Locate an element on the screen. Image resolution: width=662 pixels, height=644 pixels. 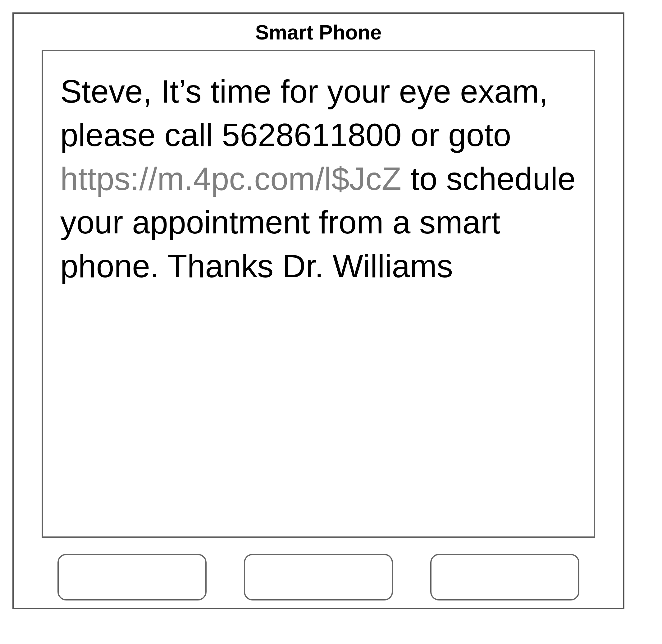
message-text-before-link: Steve, It’s time for your eye exam, plea… is located at coordinates (304, 113).